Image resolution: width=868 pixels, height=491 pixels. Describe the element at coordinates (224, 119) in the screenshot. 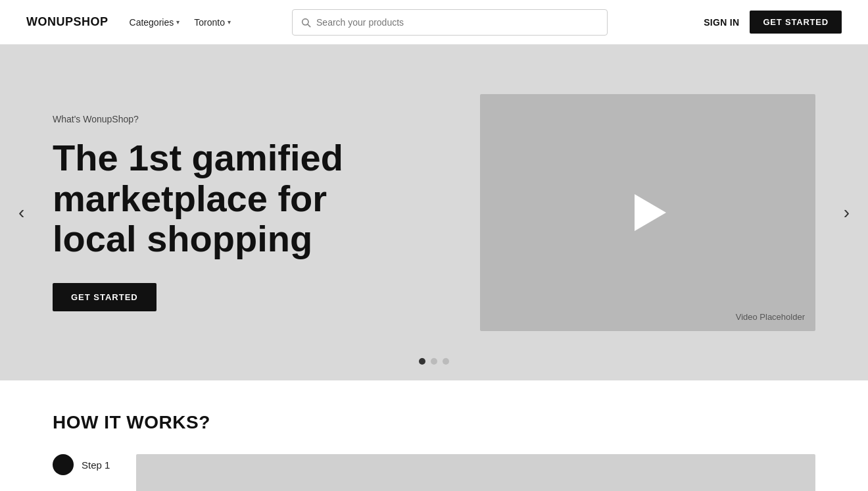

I see `hero-subtitle: What's WonupShop?` at that location.